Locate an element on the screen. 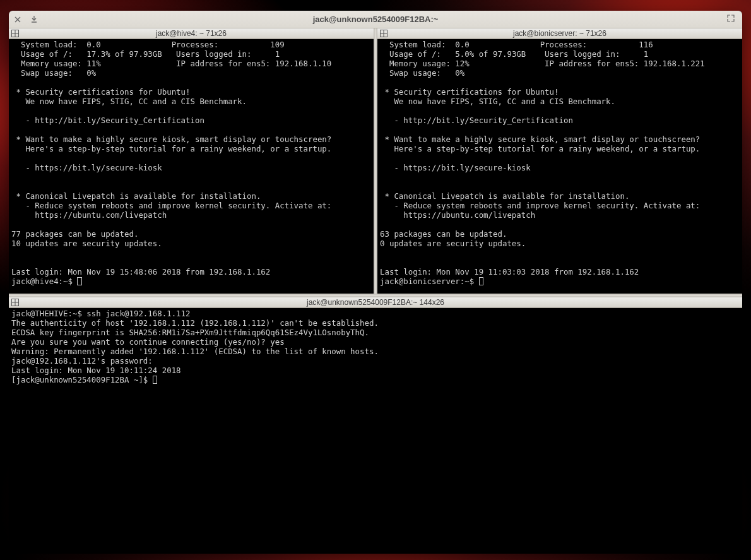  ssh-line: jack@THEHIVE:~$ ssh jack@192.168.1.112 is located at coordinates (101, 313).